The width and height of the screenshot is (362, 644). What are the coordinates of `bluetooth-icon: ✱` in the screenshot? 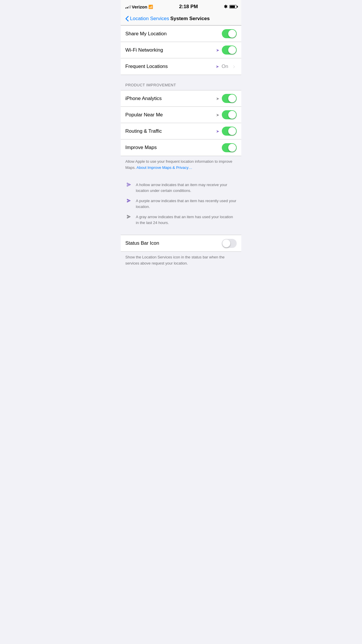 It's located at (226, 7).